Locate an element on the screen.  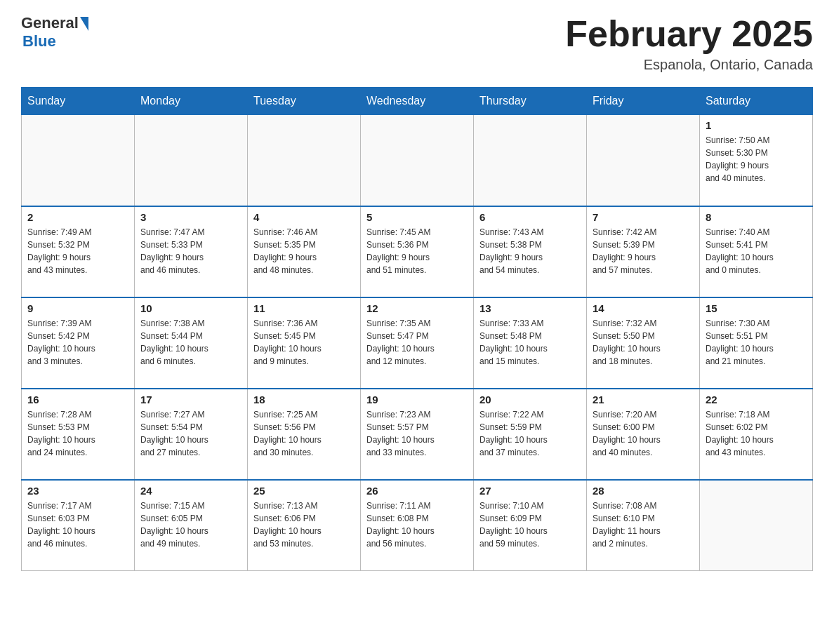
calendar-cell: 28Sunrise: 7:08 AM Sunset: 6:10 PM Dayli… is located at coordinates (643, 525).